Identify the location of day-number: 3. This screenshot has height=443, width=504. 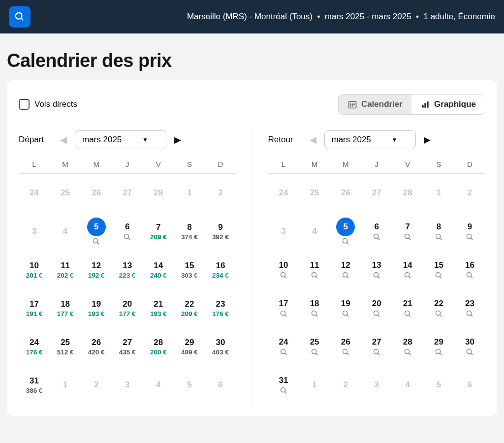
(377, 385).